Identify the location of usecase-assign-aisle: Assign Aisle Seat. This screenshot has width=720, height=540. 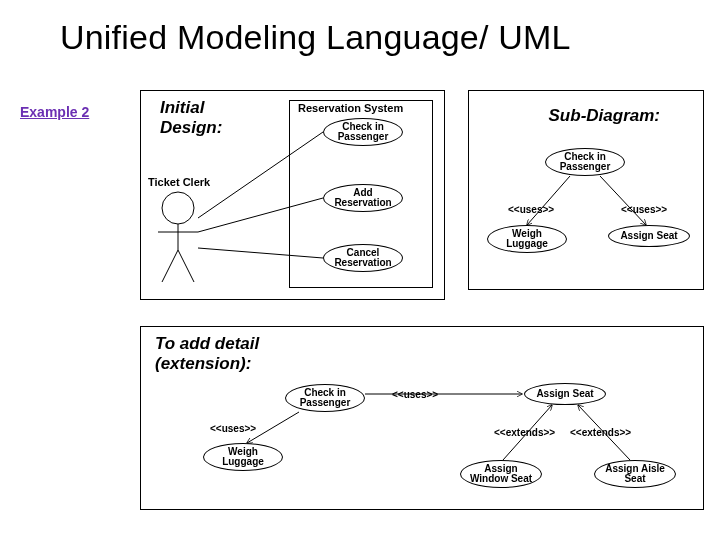
(635, 474).